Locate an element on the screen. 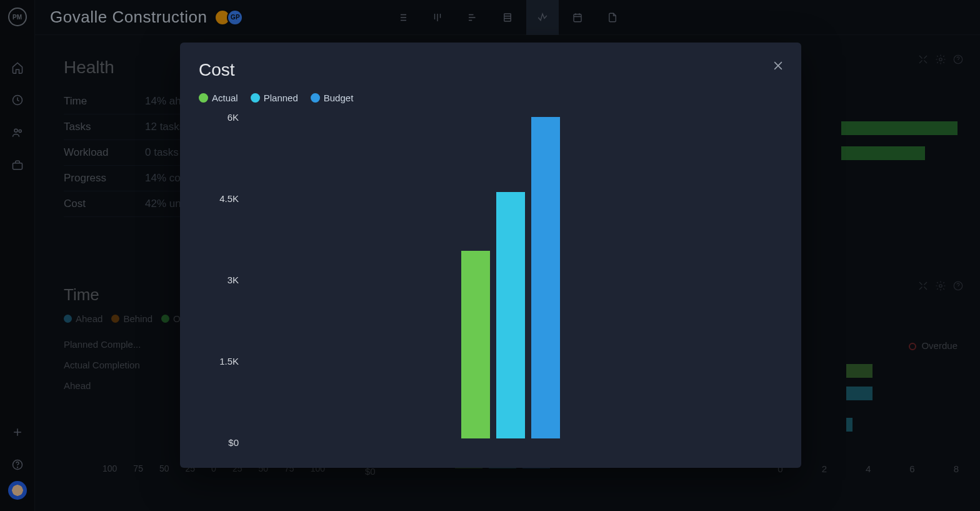 This screenshot has width=980, height=511. y-tick: 4.5K is located at coordinates (229, 199).